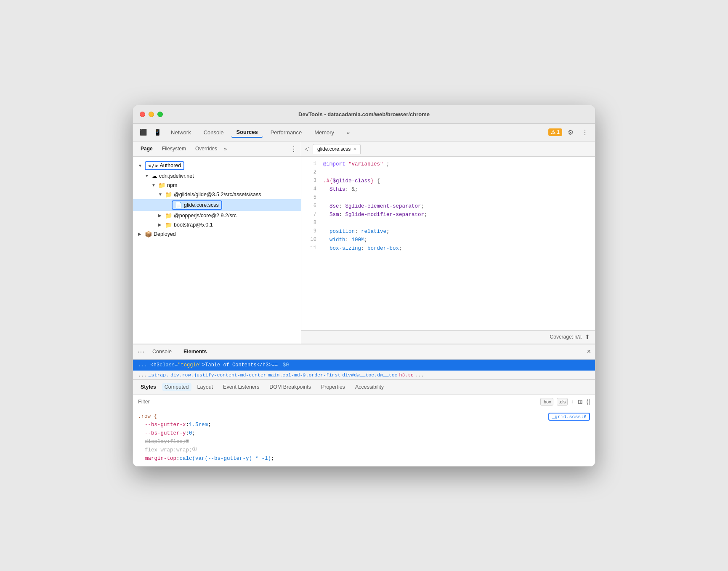 The height and width of the screenshot is (571, 728). Describe the element at coordinates (217, 205) in the screenshot. I see `tree-item-glide-file: 📄 glide.core.scss` at that location.